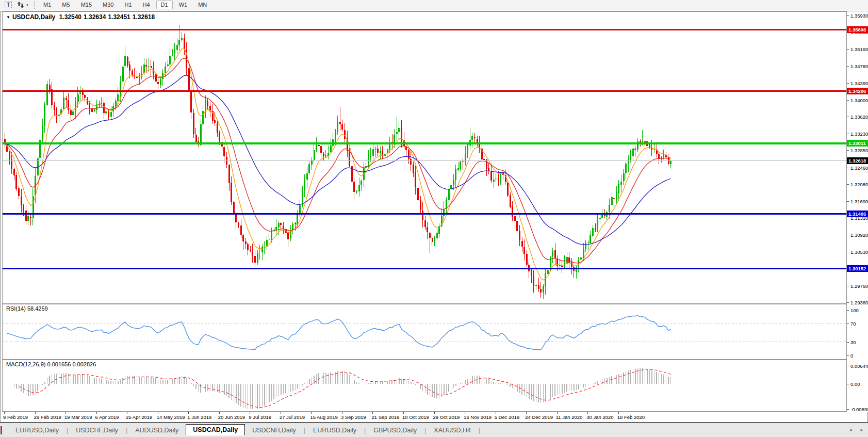 This screenshot has height=437, width=868. Describe the element at coordinates (126, 5) in the screenshot. I see `timeframe-group: M1M5M15M30H1H4D1W1MN` at that location.